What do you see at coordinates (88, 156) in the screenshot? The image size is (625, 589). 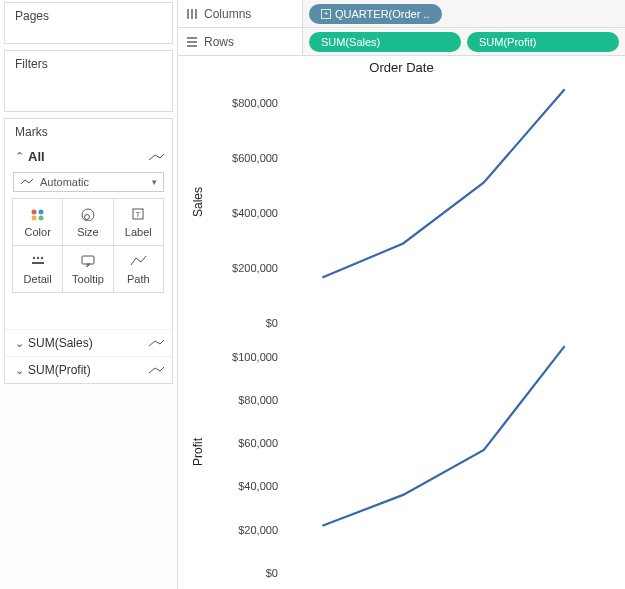 I see `marks-all-toggle: ⌃ All` at bounding box center [88, 156].